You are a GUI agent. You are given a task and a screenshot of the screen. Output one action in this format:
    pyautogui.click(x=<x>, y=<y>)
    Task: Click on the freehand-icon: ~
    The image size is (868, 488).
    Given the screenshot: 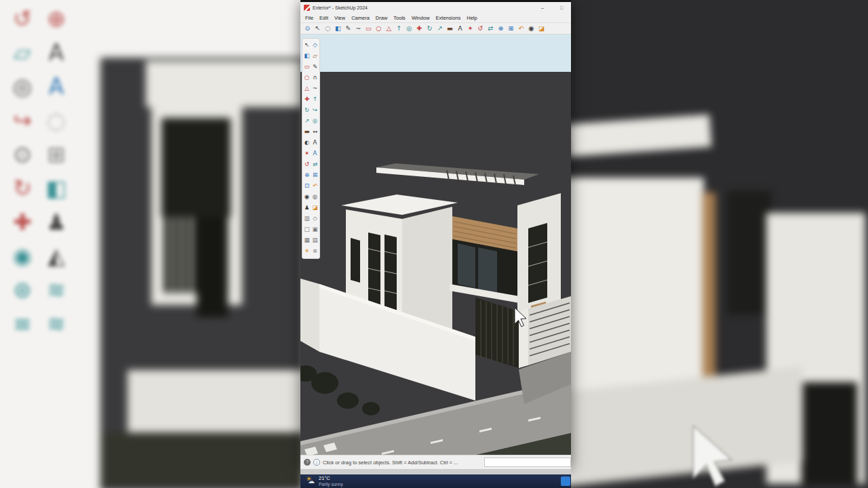 What is the action you would take?
    pyautogui.click(x=358, y=28)
    